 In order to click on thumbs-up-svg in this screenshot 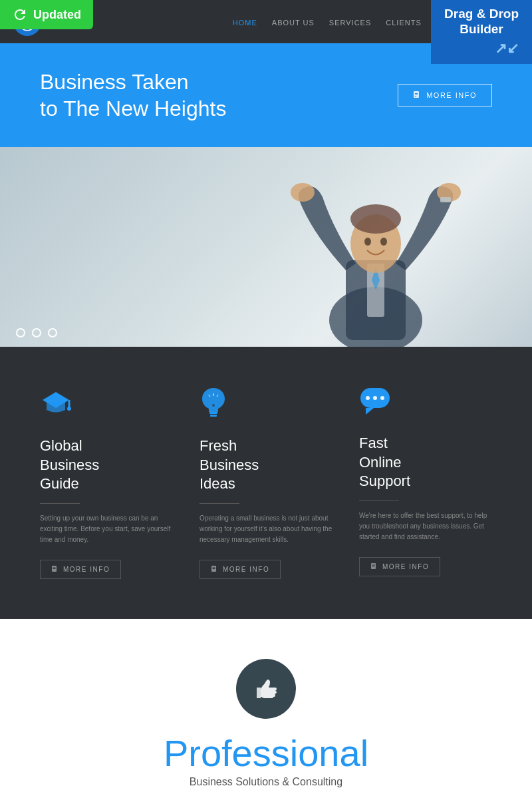, I will do `click(266, 689)`.